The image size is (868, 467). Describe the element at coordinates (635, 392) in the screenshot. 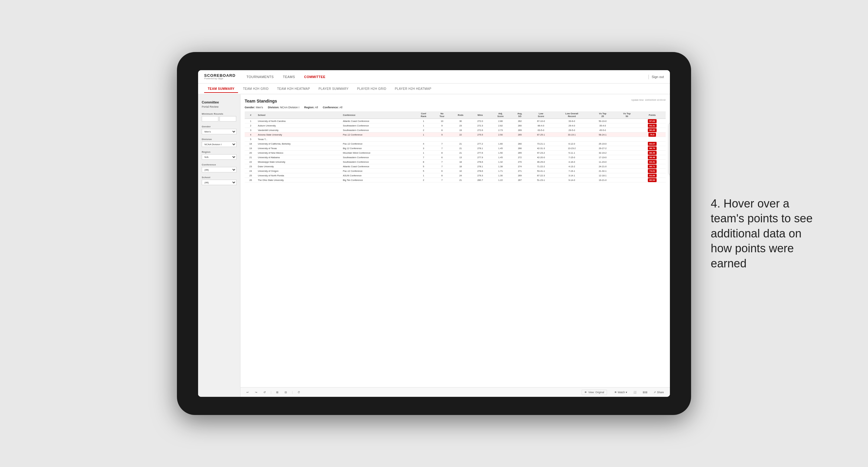

I see `toolbar-icon1: ⬜` at that location.